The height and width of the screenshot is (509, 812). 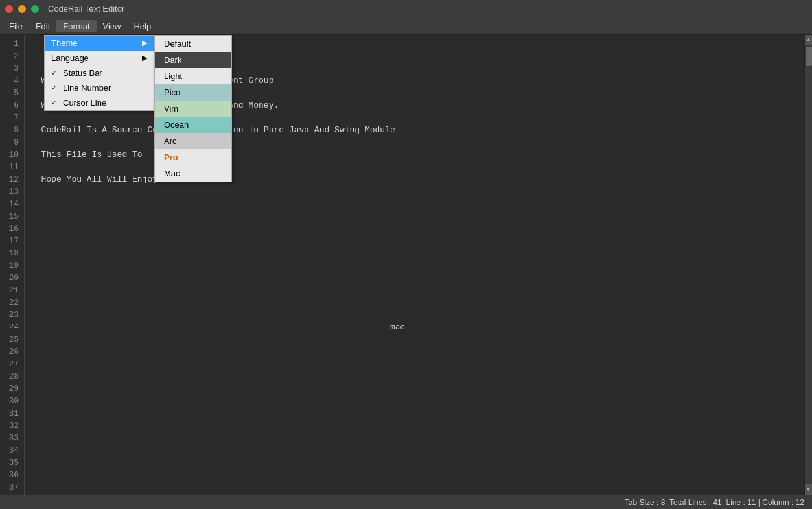 I want to click on theme-dark: Dark, so click(x=193, y=60).